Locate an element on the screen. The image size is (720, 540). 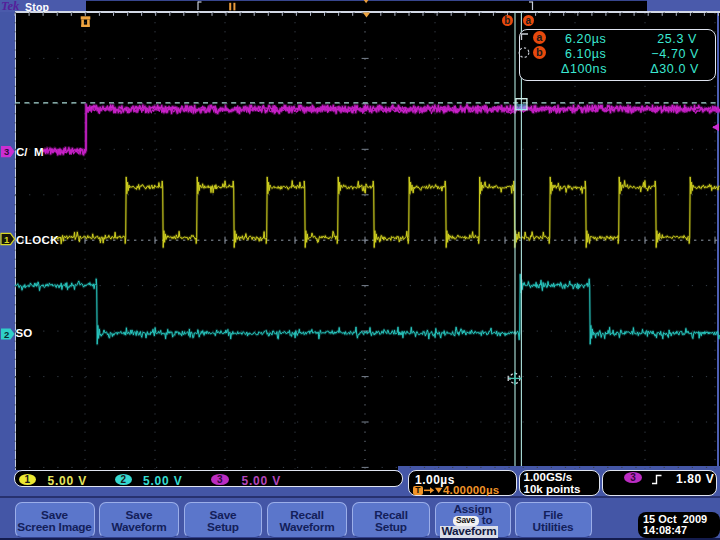
svg-text: 1 is located at coordinates (7, 240).